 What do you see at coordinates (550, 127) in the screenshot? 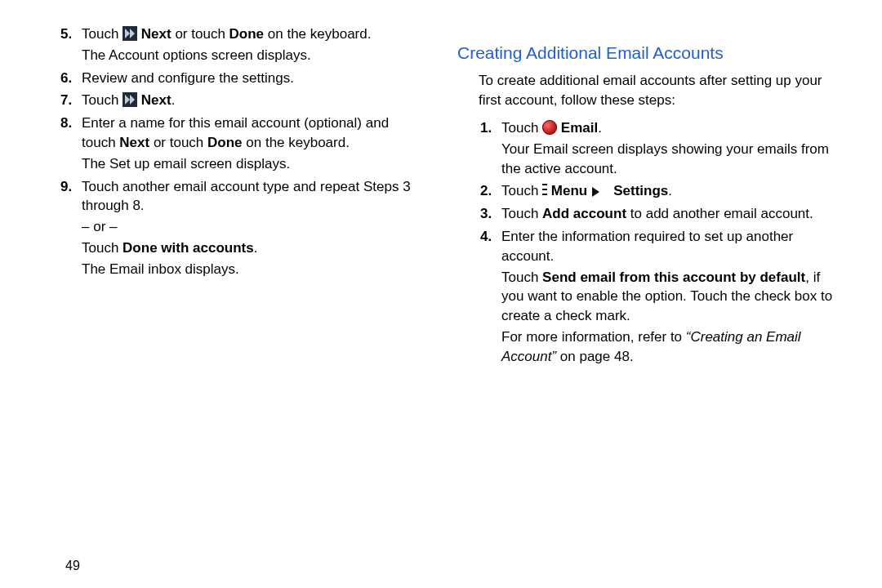
I see `email-icon` at bounding box center [550, 127].